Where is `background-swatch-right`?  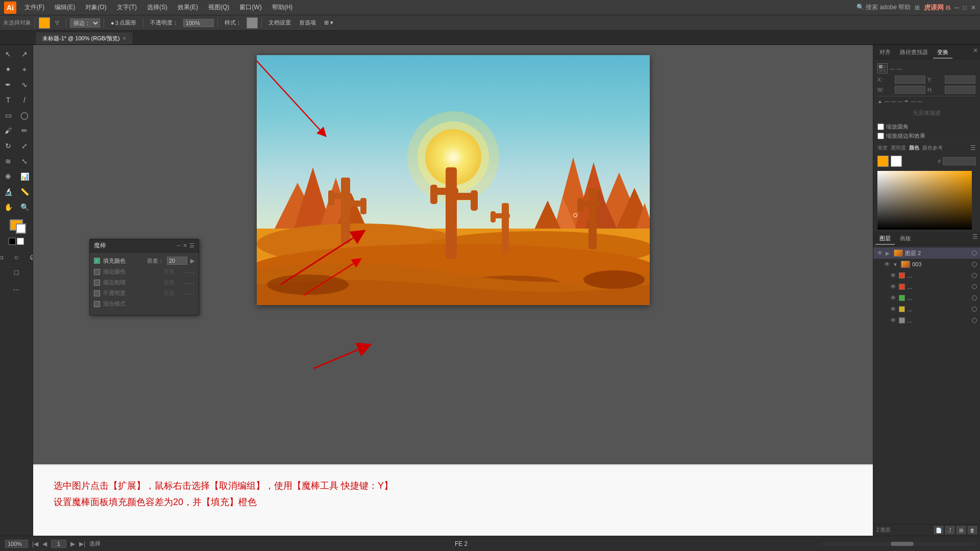 background-swatch-right is located at coordinates (896, 161).